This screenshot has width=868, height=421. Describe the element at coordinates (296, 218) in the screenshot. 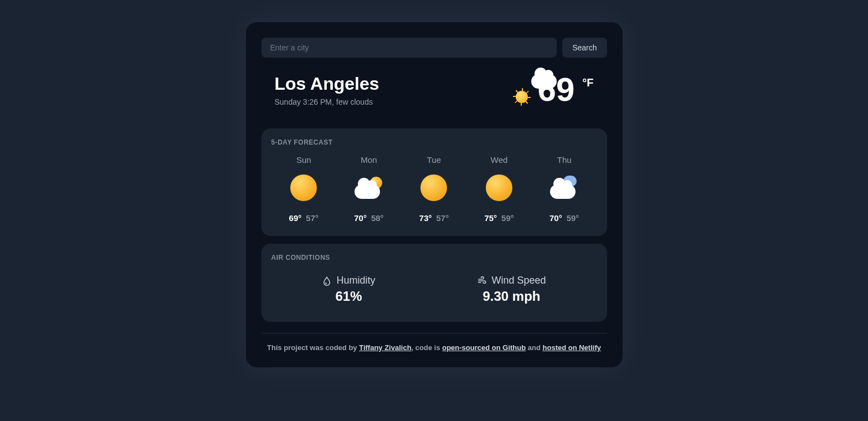

I see `forecast-hi: 69°` at that location.